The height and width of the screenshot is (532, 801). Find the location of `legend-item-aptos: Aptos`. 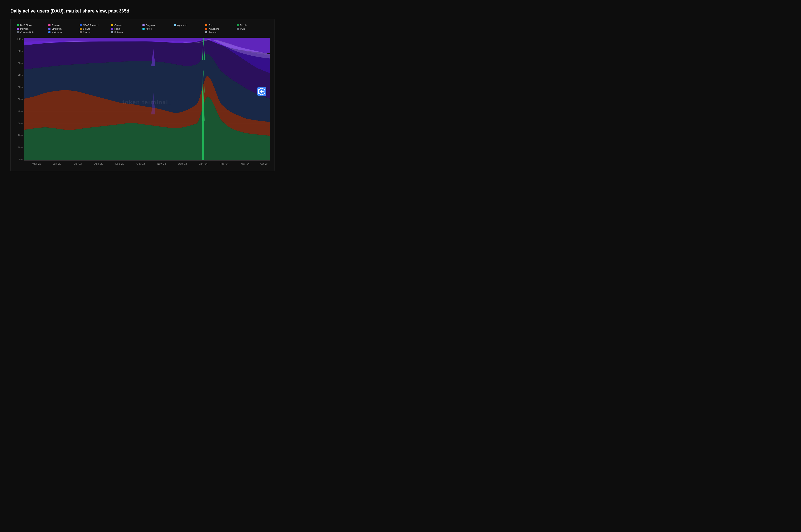

legend-item-aptos: Aptos is located at coordinates (158, 28).